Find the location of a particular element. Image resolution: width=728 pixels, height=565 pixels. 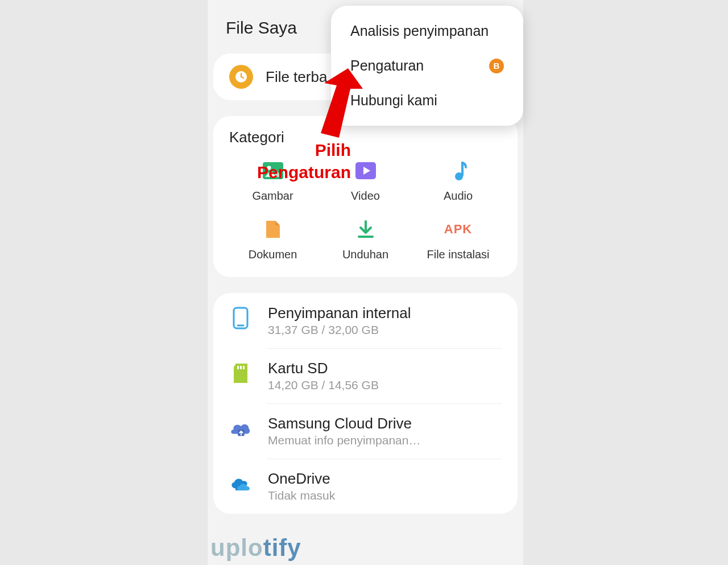

storage-internal: Penyimpanan internal 31,37 GB / 32,00 GB is located at coordinates (365, 321).